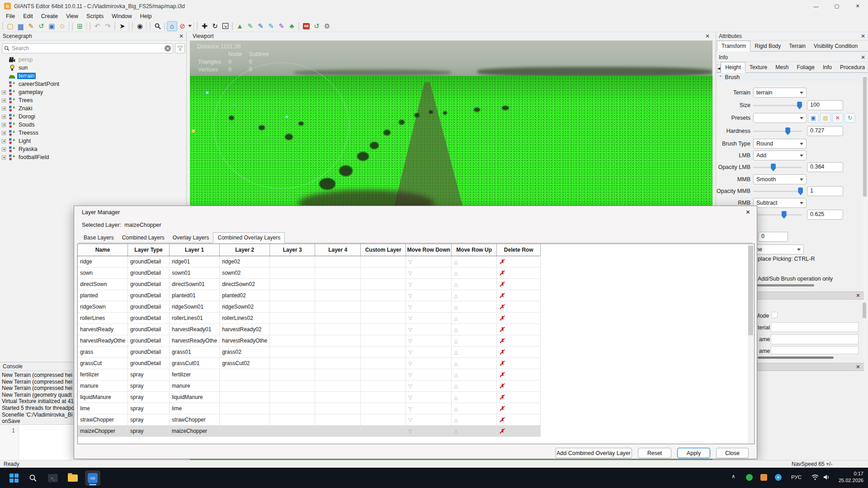 This screenshot has width=868, height=488. What do you see at coordinates (796, 358) in the screenshot?
I see `material-panel-hscrollbar` at bounding box center [796, 358].